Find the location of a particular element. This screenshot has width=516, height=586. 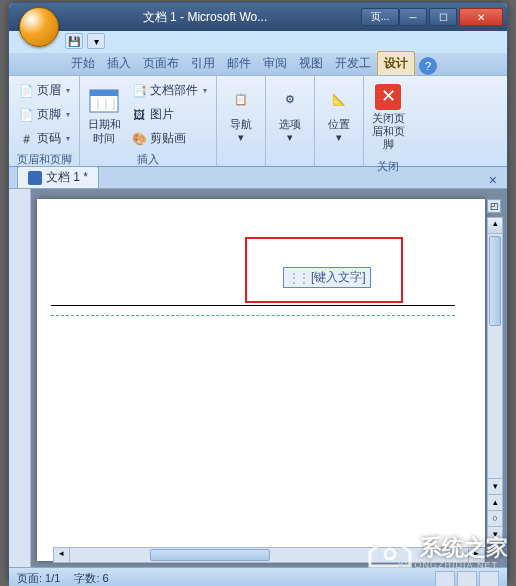

tab-review: 审阅 is located at coordinates (275, 64).